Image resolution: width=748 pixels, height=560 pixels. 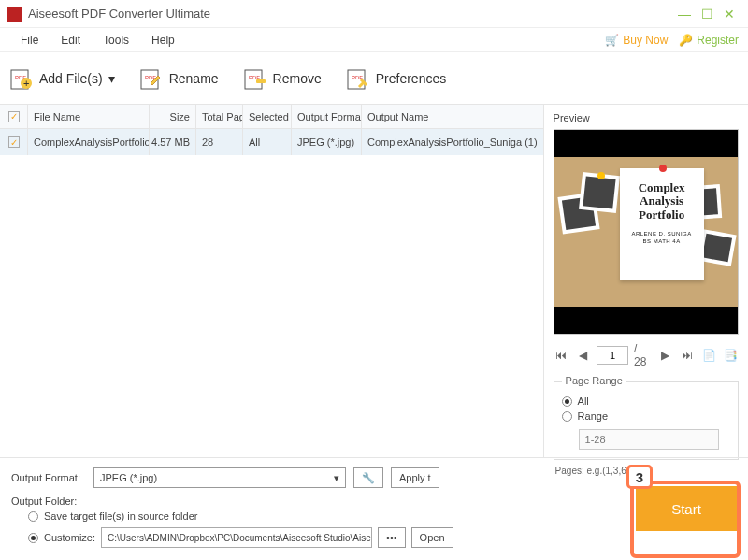 I want to click on first-page-button: ⏮, so click(x=561, y=355).